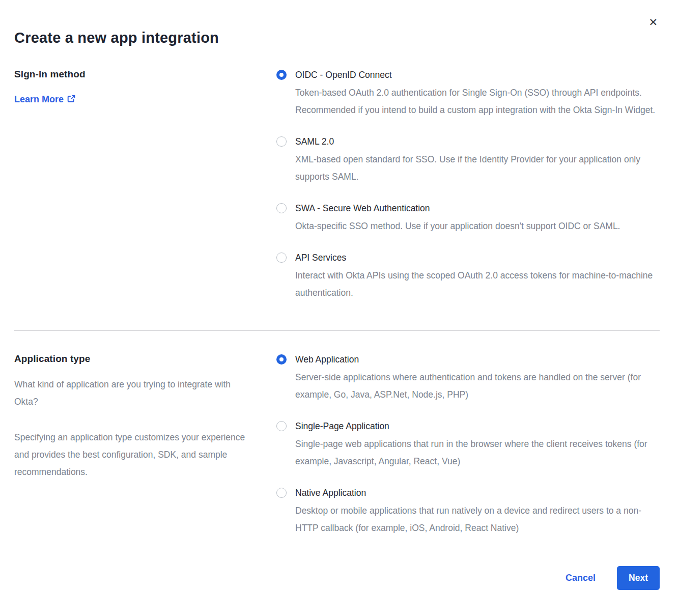 This screenshot has width=678, height=616. What do you see at coordinates (477, 426) in the screenshot?
I see `option-title: Single-Page Application` at bounding box center [477, 426].